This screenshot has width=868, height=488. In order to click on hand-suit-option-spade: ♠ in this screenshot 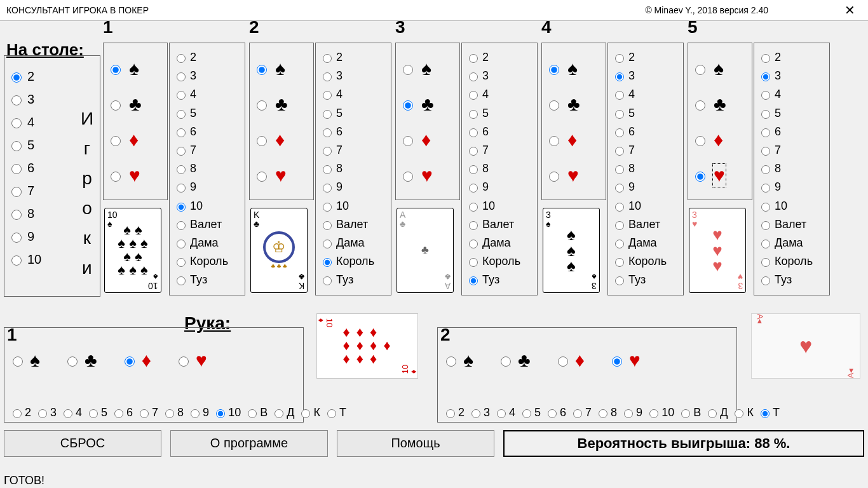, I will do `click(458, 360)`.